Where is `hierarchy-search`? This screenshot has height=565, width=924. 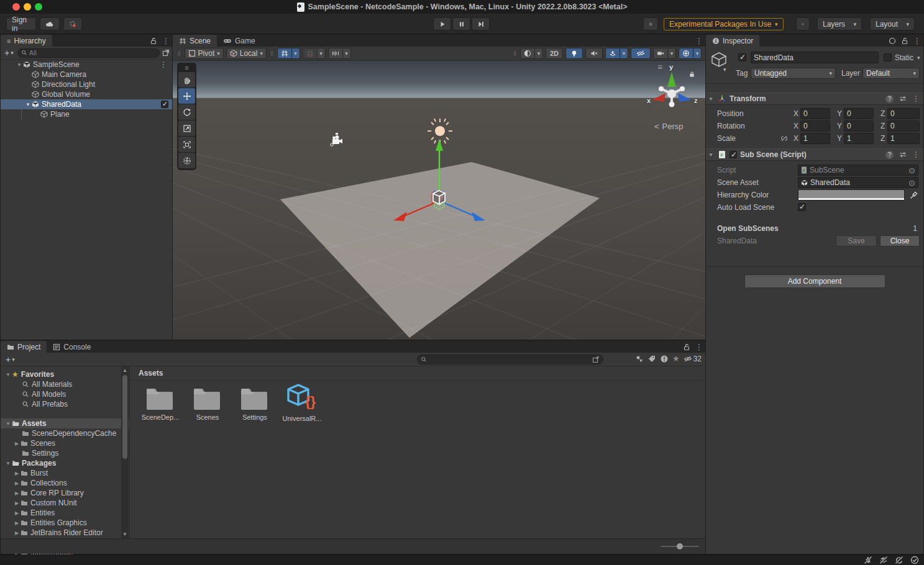
hierarchy-search is located at coordinates (88, 53).